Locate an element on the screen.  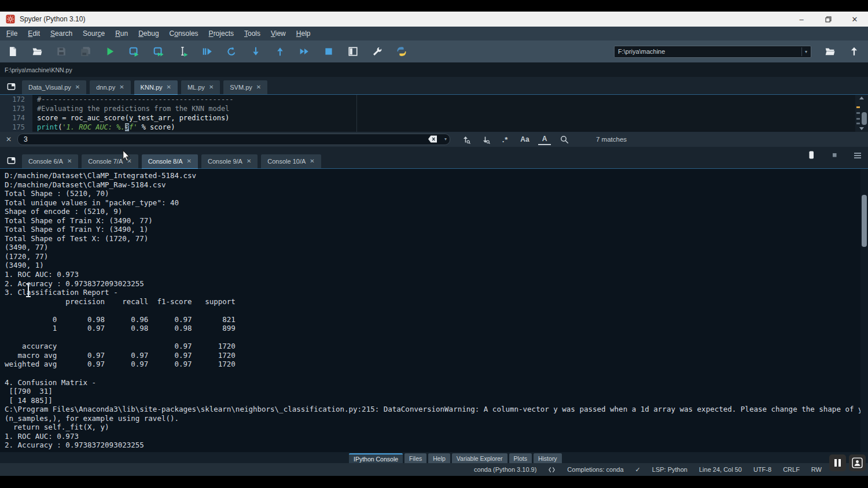
parent-directory-icon is located at coordinates (854, 51).